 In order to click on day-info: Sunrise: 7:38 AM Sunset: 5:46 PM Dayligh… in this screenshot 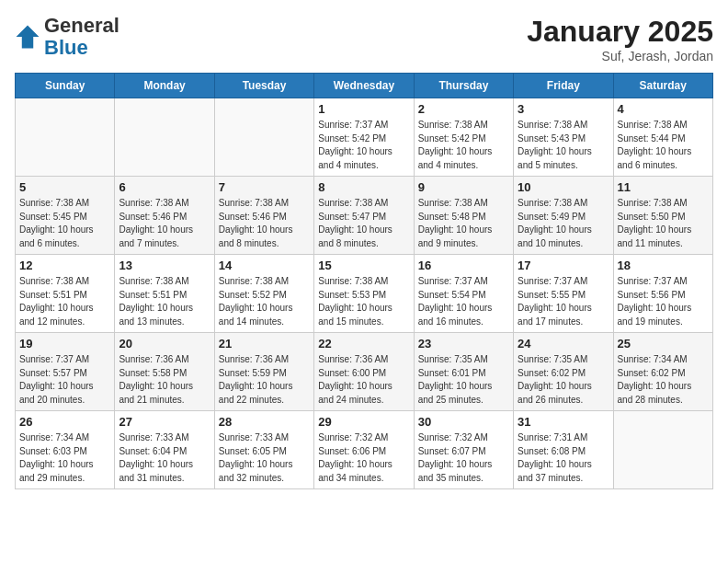, I will do `click(164, 224)`.